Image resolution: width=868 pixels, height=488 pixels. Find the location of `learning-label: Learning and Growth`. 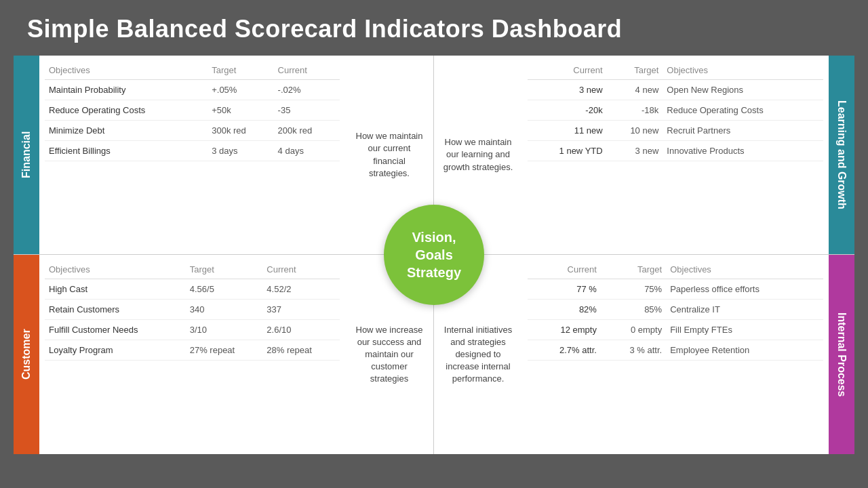

learning-label: Learning and Growth is located at coordinates (842, 155).